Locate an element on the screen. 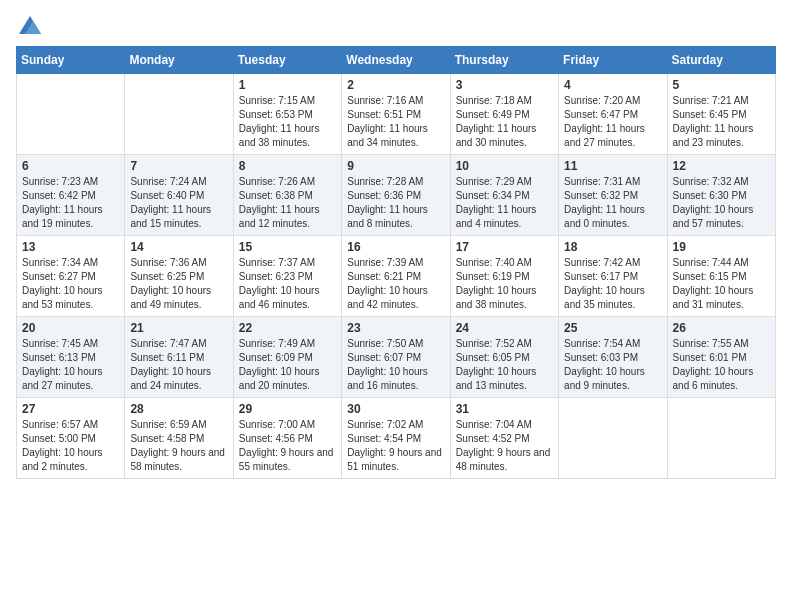 This screenshot has width=792, height=612. day-info: Sunrise: 7:32 AMSunset: 6:30 PMDaylight:… is located at coordinates (722, 203).